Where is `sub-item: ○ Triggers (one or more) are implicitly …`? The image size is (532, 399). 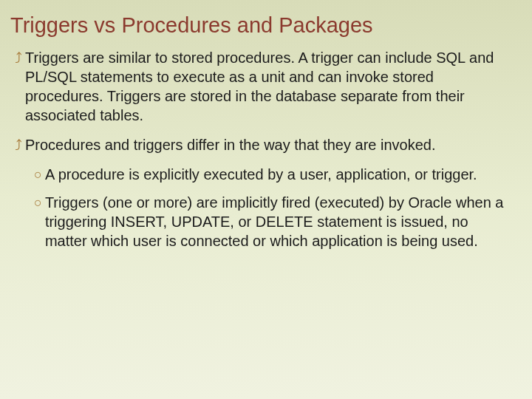 sub-item: ○ Triggers (one or more) are implicitly … is located at coordinates (272, 222).